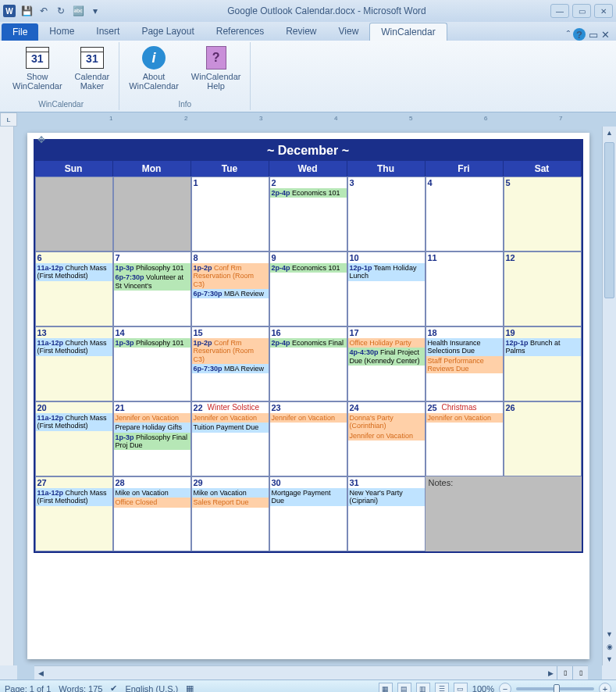  What do you see at coordinates (108, 31) in the screenshot?
I see `tab-insert: Insert` at bounding box center [108, 31].